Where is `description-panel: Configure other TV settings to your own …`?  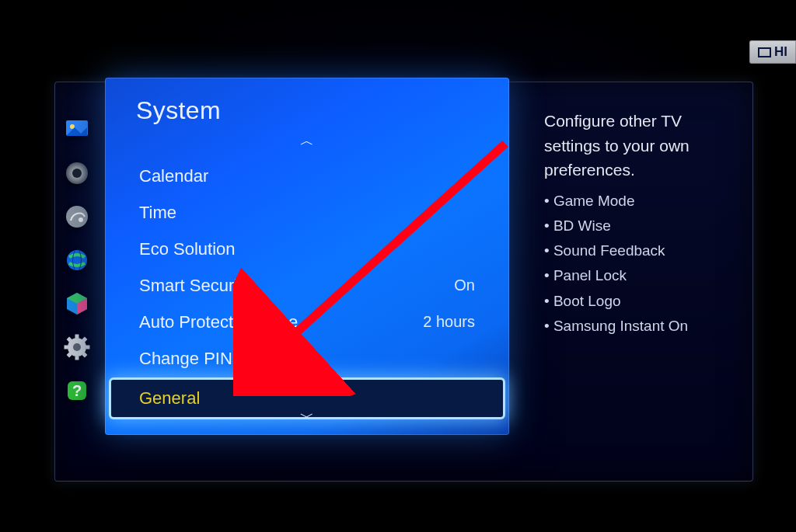 description-panel: Configure other TV settings to your own … is located at coordinates (639, 224).